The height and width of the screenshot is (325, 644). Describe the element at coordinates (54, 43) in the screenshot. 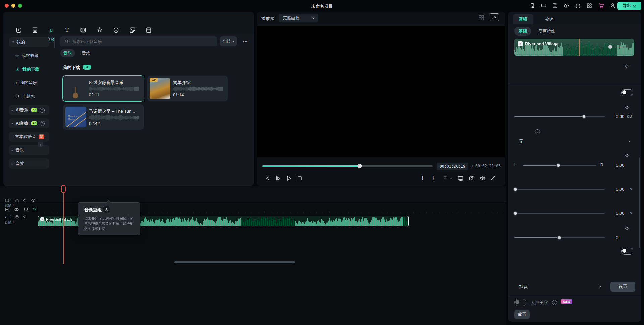

I see `sidebar-scrollbar` at that location.